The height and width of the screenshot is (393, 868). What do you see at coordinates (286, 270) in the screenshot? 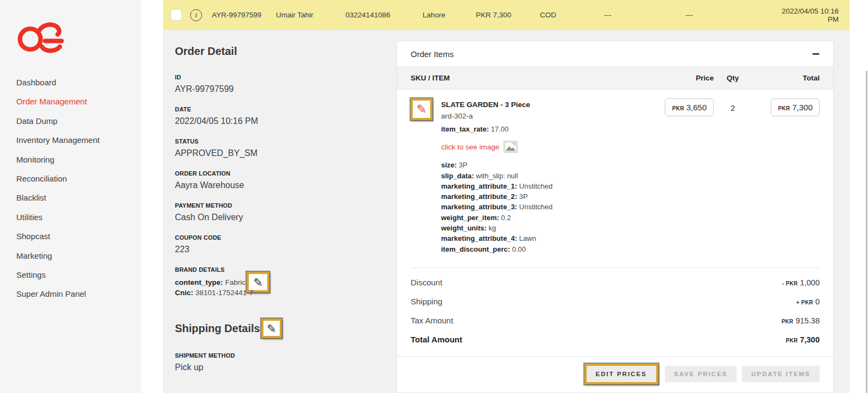
I see `field-label: BRAND DETAILS` at bounding box center [286, 270].